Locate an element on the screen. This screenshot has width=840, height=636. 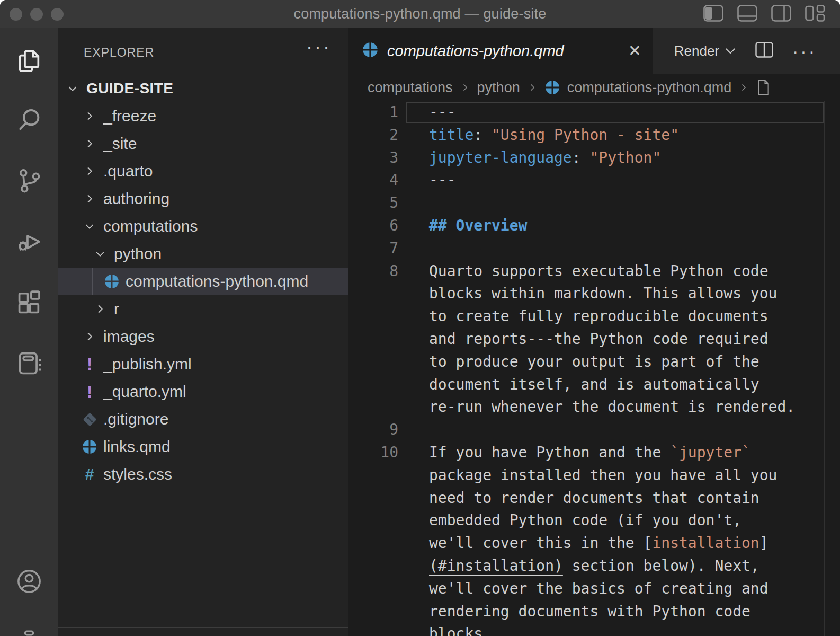
tree-item-label: links.qmd is located at coordinates (137, 447).